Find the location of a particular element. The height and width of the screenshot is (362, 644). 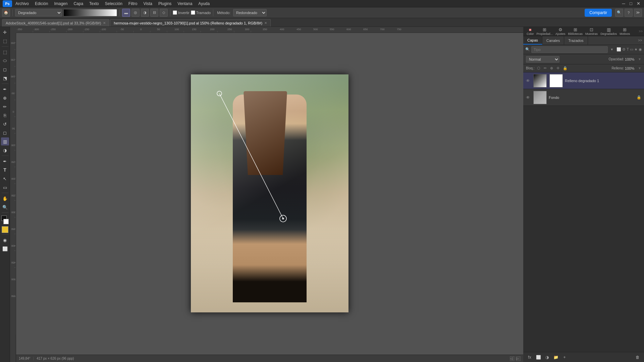

panel-icon-bibliotecas: ⊞ Bibliotecas is located at coordinates (576, 32).